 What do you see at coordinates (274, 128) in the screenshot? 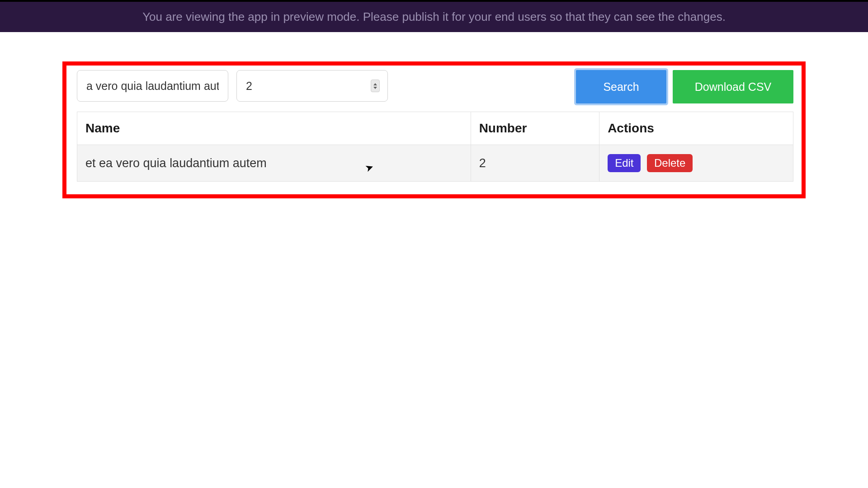
I see `column-header-name: Name` at bounding box center [274, 128].